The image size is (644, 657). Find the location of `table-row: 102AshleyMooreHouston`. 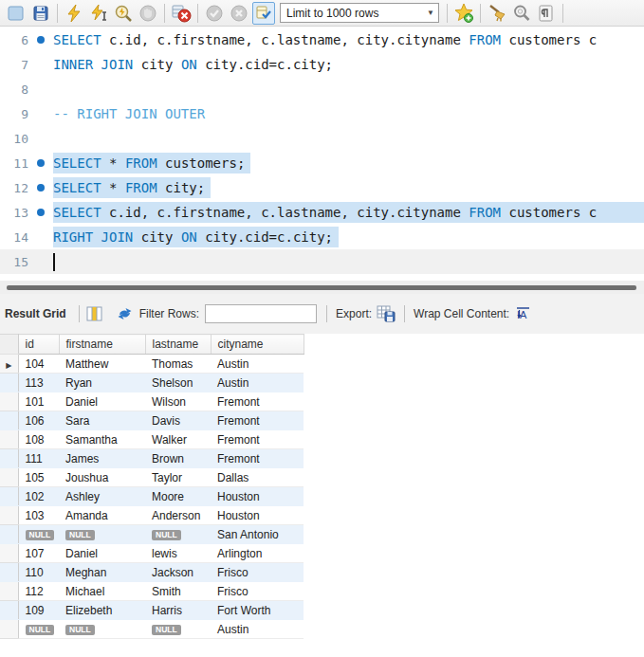

table-row: 102AshleyMooreHouston is located at coordinates (152, 497).